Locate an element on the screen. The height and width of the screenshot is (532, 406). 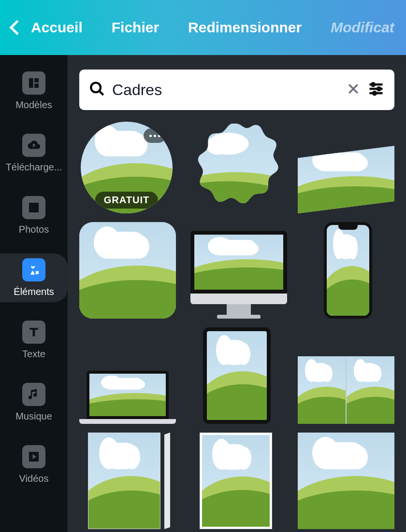
sidebar-item-videos: Vidéos is located at coordinates (34, 464).